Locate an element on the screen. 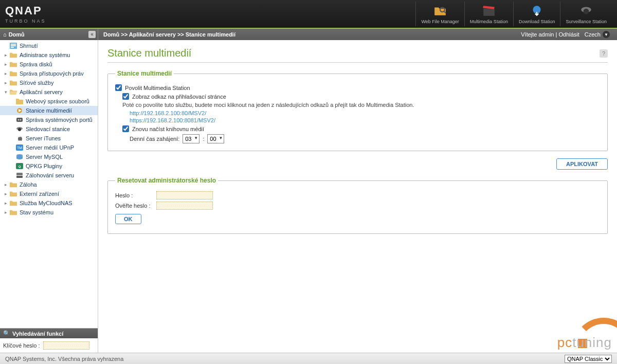 The image size is (617, 364). sidebar-item-síťové-služby: ▸Síťové služby is located at coordinates (49, 83).